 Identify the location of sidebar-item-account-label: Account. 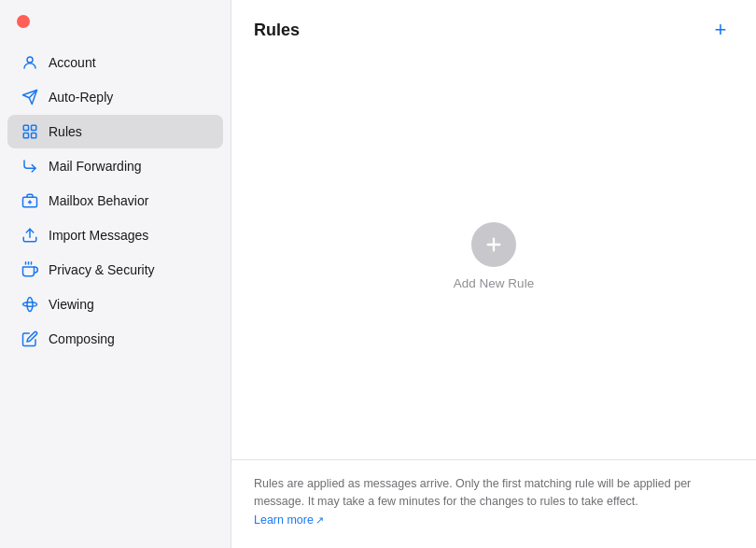
(73, 63).